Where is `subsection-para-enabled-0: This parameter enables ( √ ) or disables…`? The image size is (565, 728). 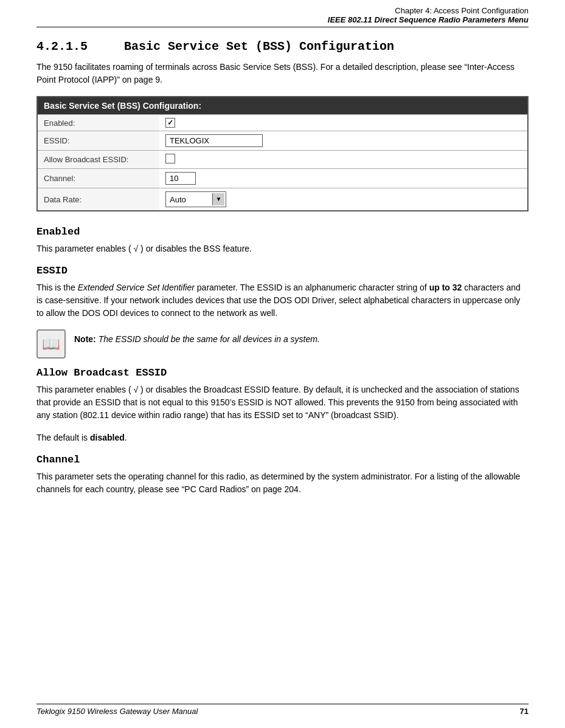 subsection-para-enabled-0: This parameter enables ( √ ) or disables… is located at coordinates (282, 249).